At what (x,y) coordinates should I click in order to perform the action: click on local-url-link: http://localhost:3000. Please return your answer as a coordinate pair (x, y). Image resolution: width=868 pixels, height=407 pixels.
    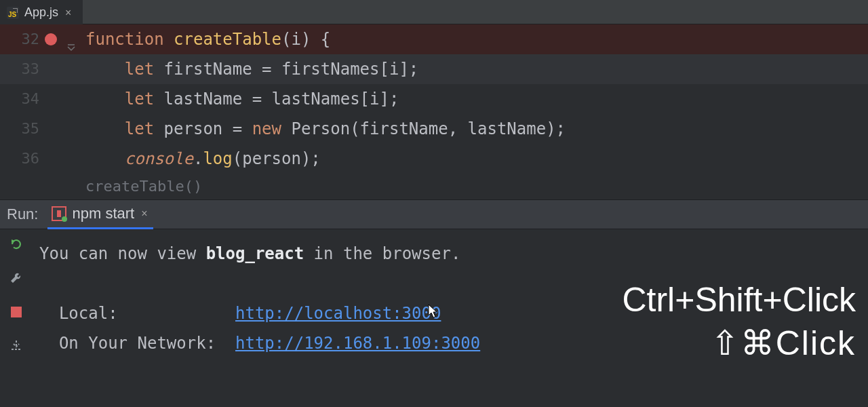
    Looking at the image, I should click on (338, 313).